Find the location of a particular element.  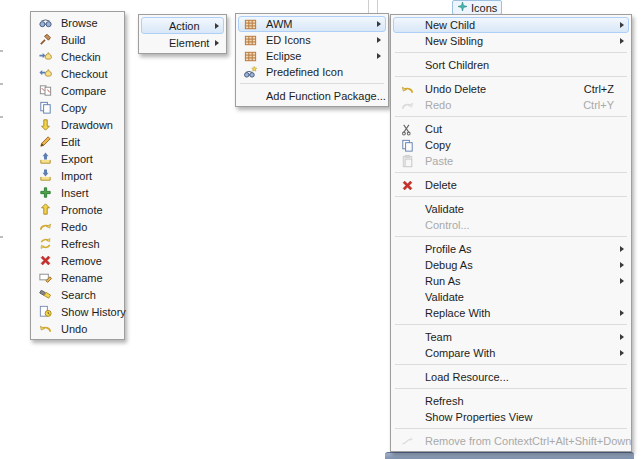

menu-item-show-history: Show History is located at coordinates (78, 312).